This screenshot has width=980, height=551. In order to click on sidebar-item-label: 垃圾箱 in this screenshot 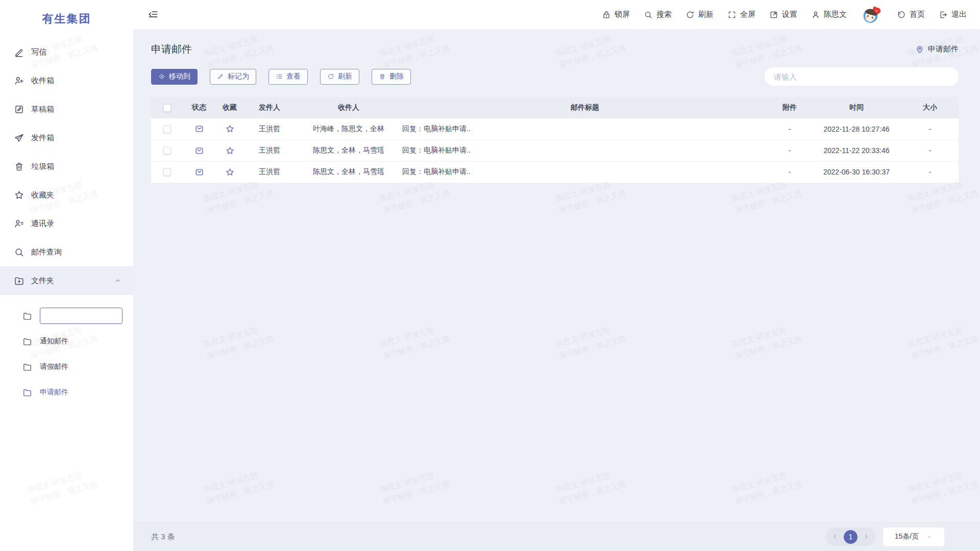, I will do `click(43, 166)`.